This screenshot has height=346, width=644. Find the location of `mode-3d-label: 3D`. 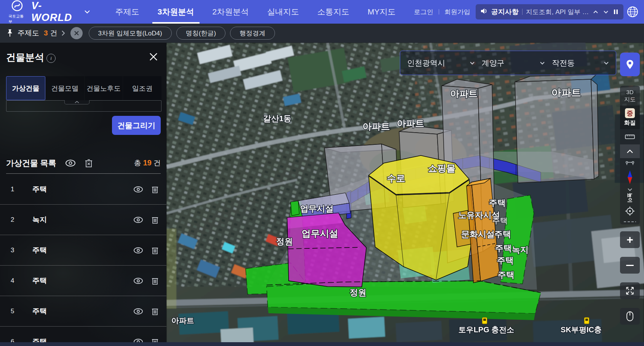

mode-3d-label: 3D is located at coordinates (630, 92).